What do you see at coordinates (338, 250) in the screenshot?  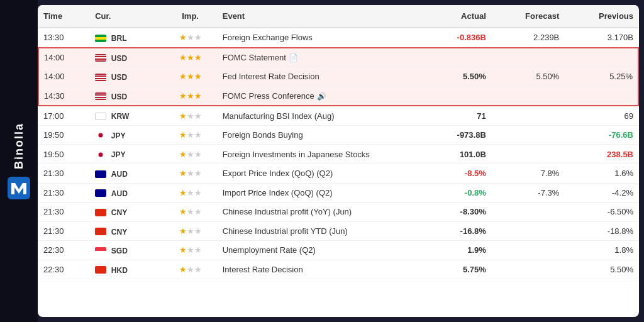 I see `table-row: 22:30 SGD ★★★ Unemployment Rate (Q2) 1.9…` at bounding box center [338, 250].